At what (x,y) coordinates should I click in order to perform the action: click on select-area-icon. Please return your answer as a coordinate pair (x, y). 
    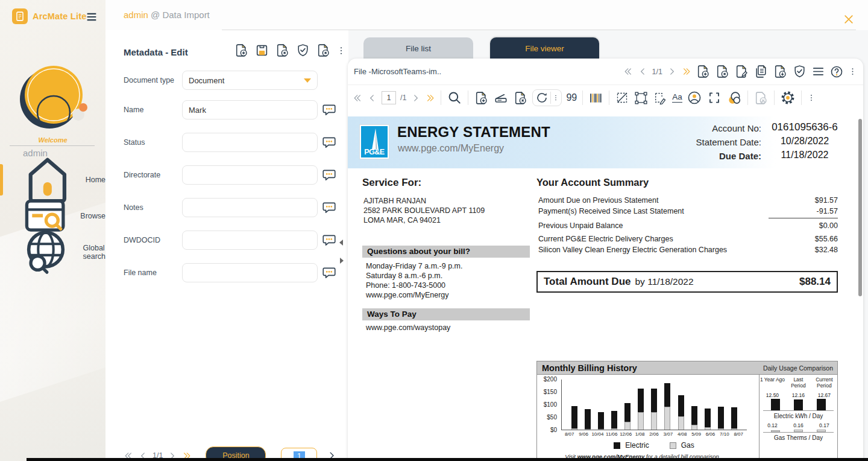
    Looking at the image, I should click on (714, 98).